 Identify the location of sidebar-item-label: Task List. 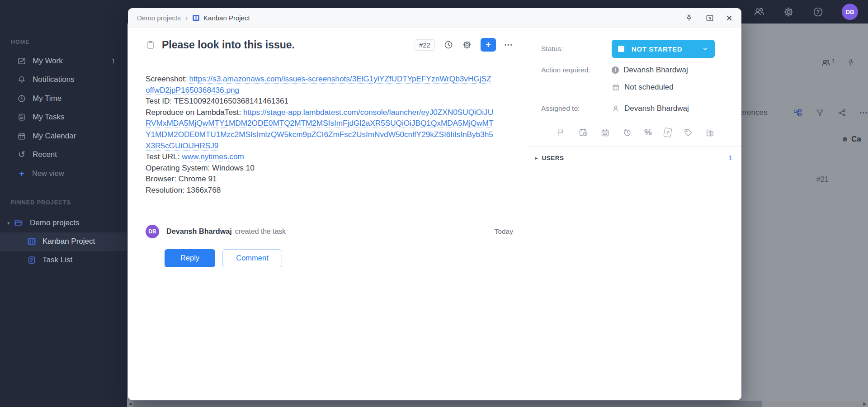
(57, 260).